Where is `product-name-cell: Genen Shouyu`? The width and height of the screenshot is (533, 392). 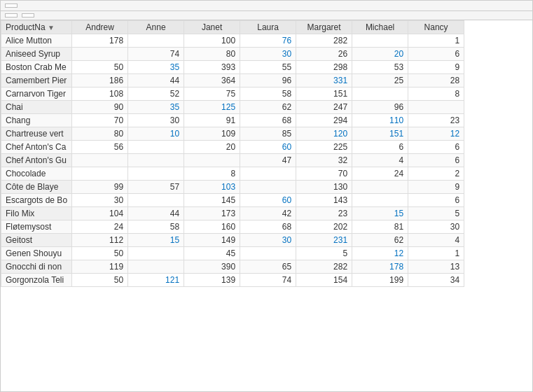 product-name-cell: Genen Shouyu is located at coordinates (36, 253).